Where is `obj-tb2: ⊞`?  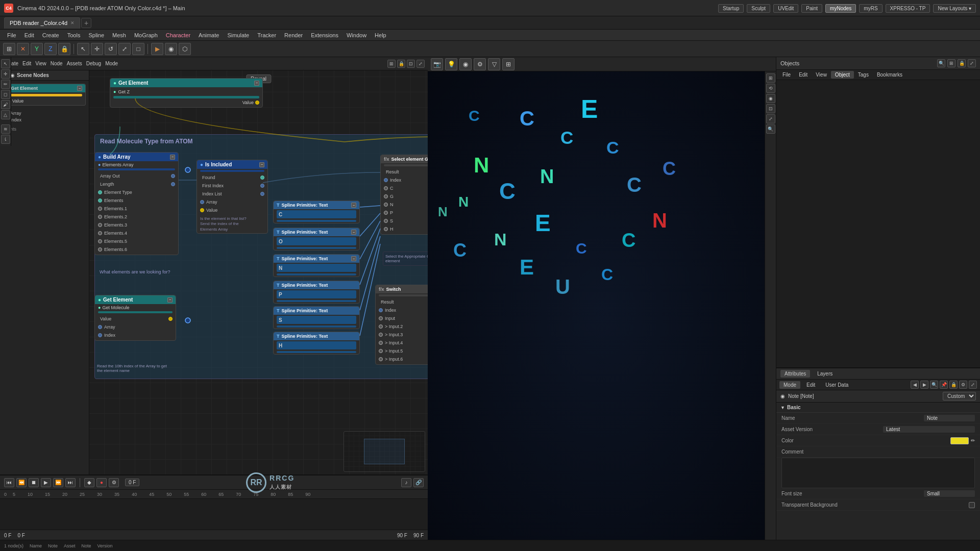 obj-tb2: ⊞ is located at coordinates (951, 63).